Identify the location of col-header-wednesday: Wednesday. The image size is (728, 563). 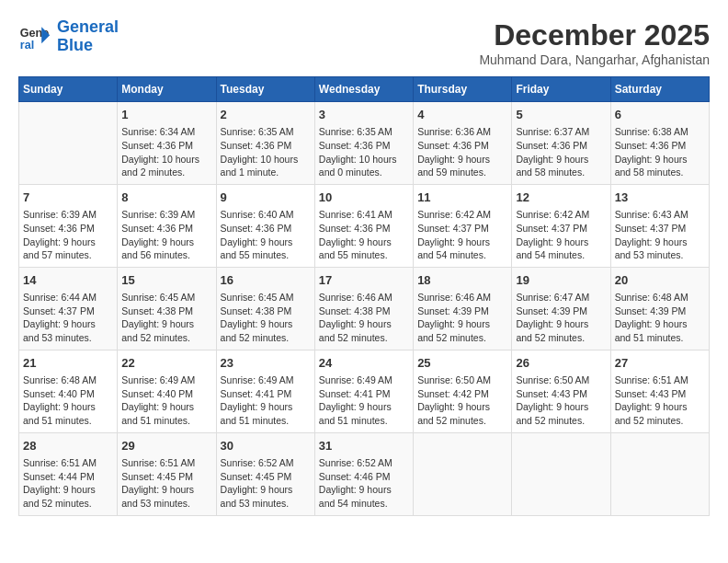
(364, 90).